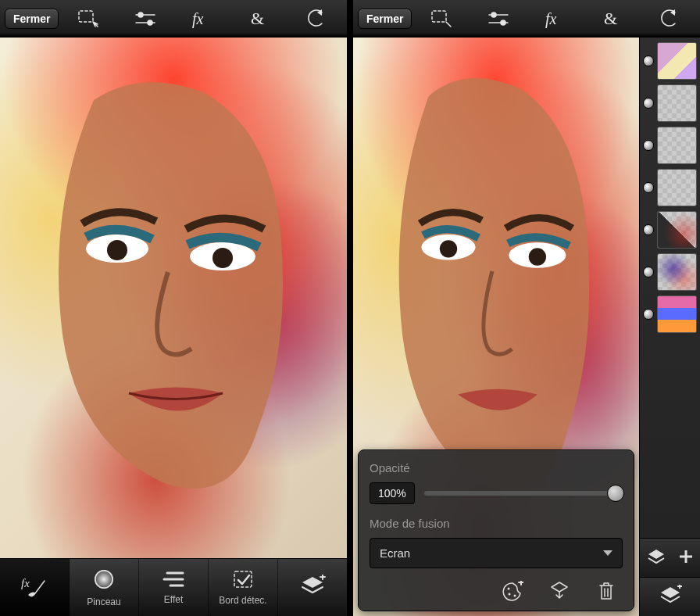 The height and width of the screenshot is (616, 700). Describe the element at coordinates (242, 600) in the screenshot. I see `edge-label: Bord détec.` at that location.